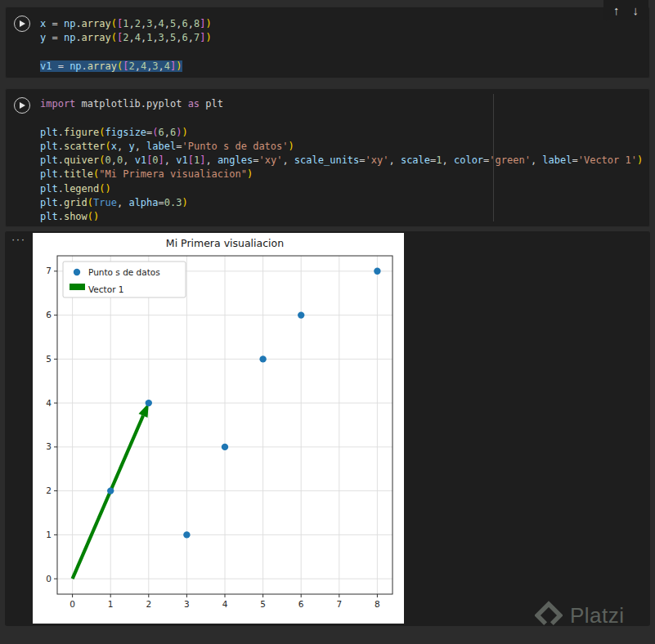 Image resolution: width=655 pixels, height=644 pixels. What do you see at coordinates (617, 10) in the screenshot?
I see `move-cell-up-button: ↑` at bounding box center [617, 10].